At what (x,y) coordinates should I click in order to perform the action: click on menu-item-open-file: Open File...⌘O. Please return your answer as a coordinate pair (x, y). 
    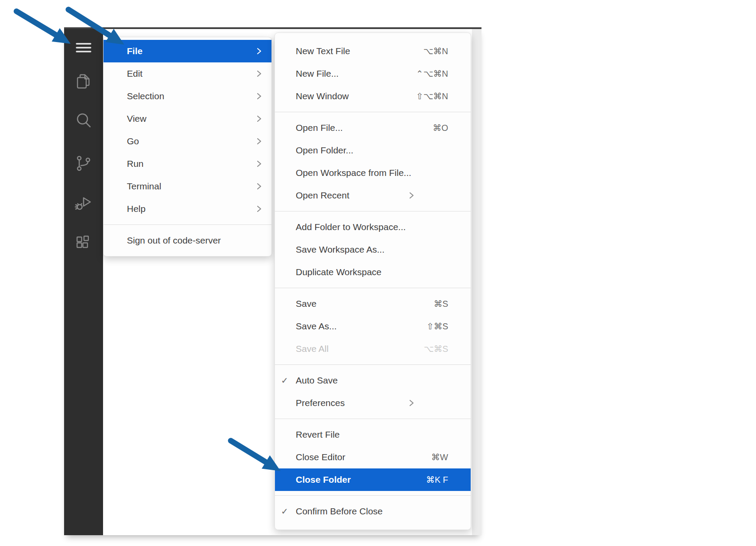
    Looking at the image, I should click on (373, 128).